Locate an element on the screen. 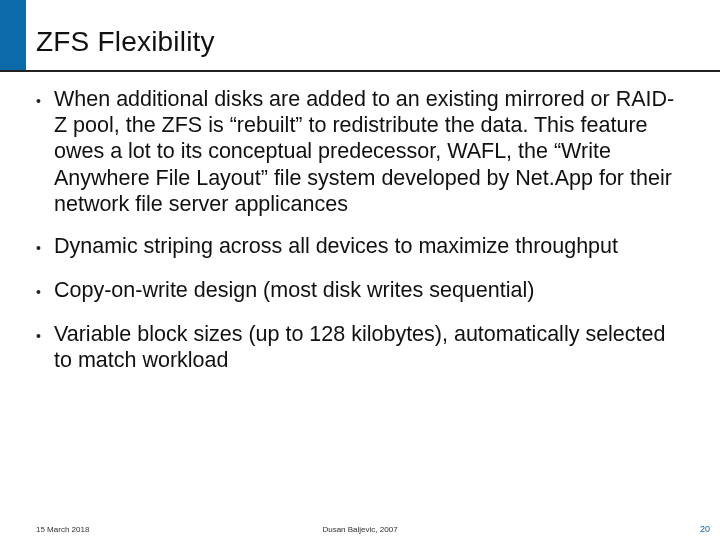 The width and height of the screenshot is (720, 540). bullet-text: Copy-on-write design (most disk writes s… is located at coordinates (294, 290).